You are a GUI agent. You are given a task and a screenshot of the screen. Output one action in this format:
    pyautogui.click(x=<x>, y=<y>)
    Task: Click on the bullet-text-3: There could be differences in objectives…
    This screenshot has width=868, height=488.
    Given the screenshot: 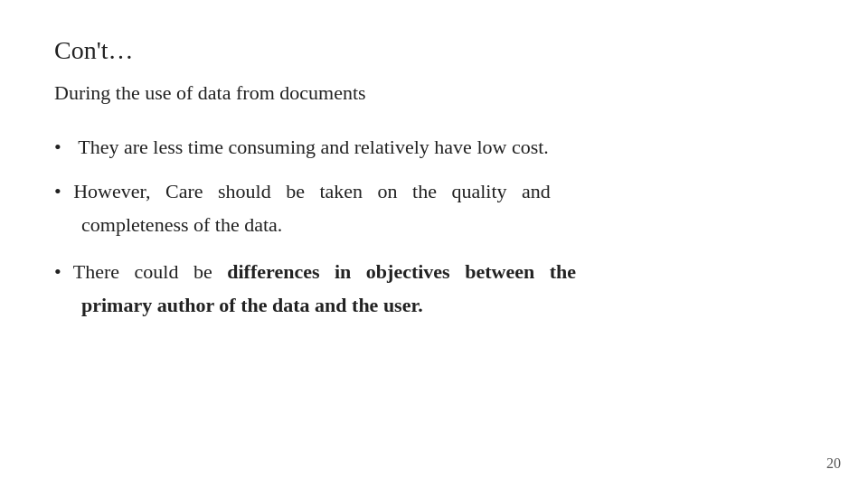 What is the action you would take?
    pyautogui.click(x=322, y=271)
    